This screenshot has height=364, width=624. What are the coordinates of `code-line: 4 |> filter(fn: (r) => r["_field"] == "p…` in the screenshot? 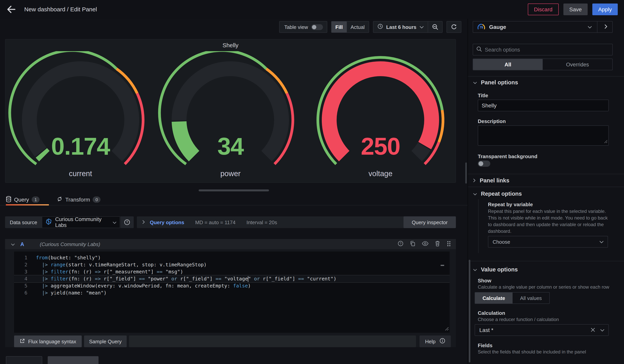 It's located at (232, 279).